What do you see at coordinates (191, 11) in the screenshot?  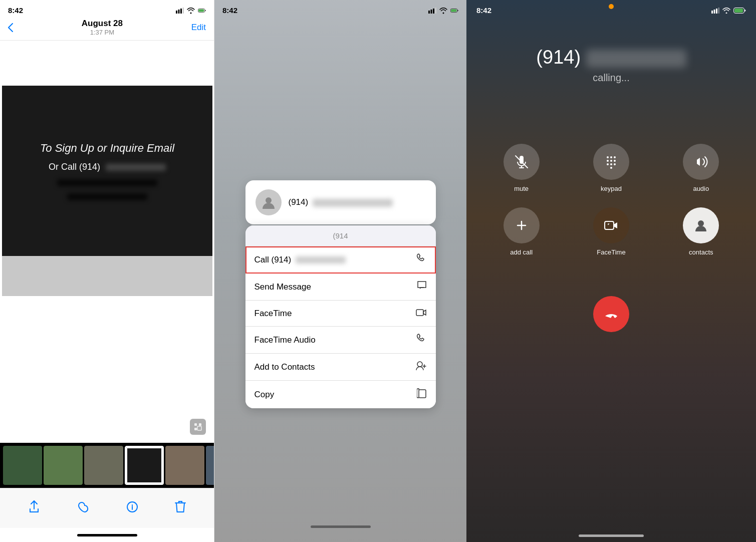 I see `status-icons-p1` at bounding box center [191, 11].